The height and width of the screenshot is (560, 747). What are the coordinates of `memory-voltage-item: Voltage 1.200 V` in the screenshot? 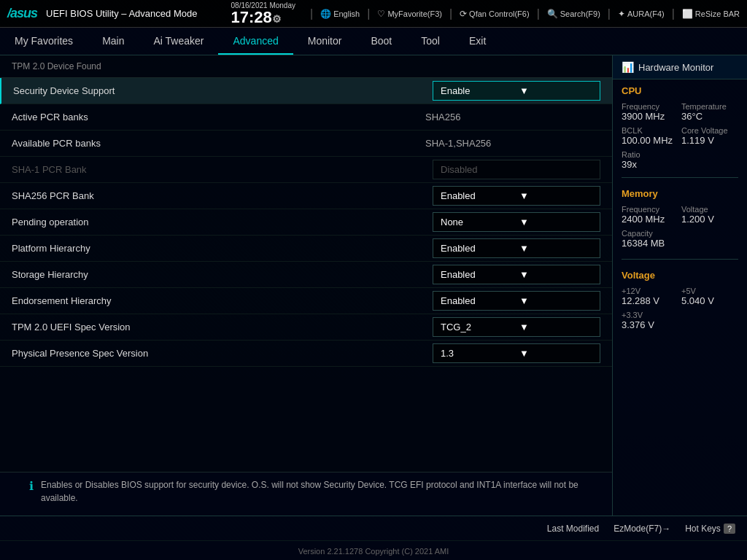 It's located at (710, 214).